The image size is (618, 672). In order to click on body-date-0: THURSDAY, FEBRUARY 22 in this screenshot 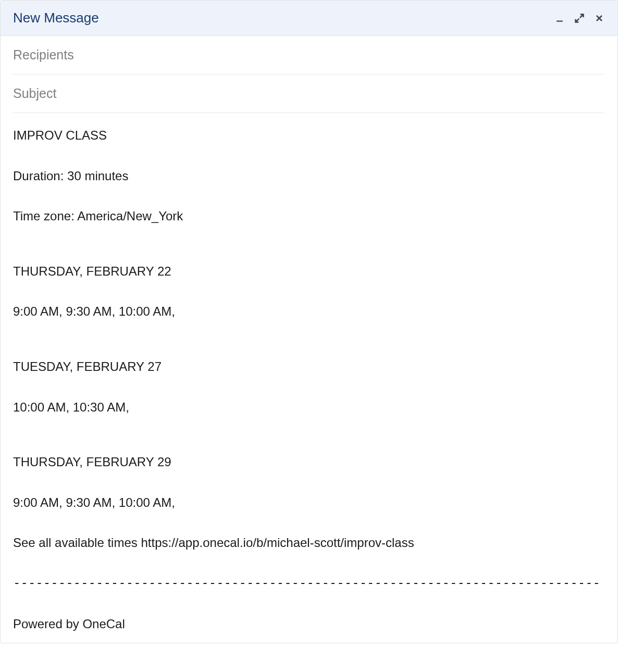, I will do `click(309, 271)`.